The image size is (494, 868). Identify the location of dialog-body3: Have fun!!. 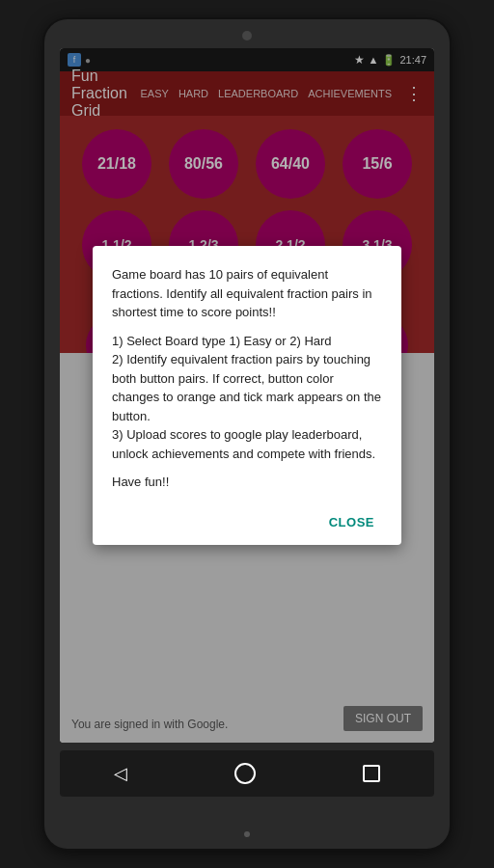
(247, 482).